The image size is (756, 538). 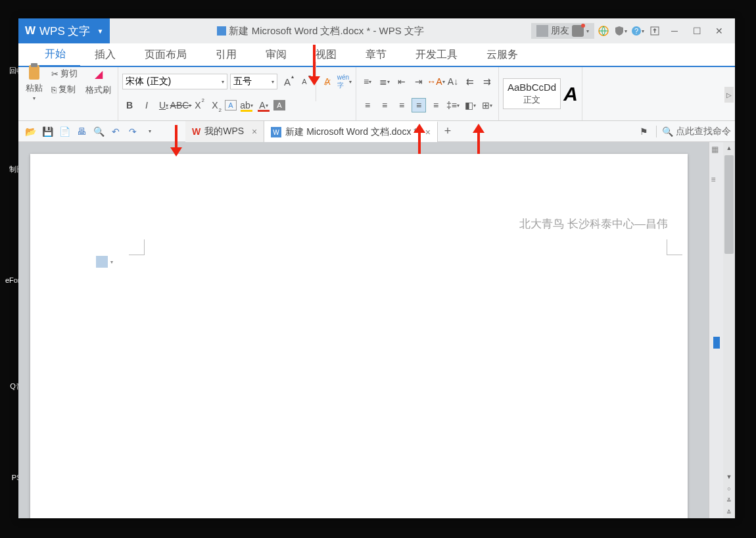 What do you see at coordinates (717, 150) in the screenshot?
I see `properties-icon: ▦` at bounding box center [717, 150].